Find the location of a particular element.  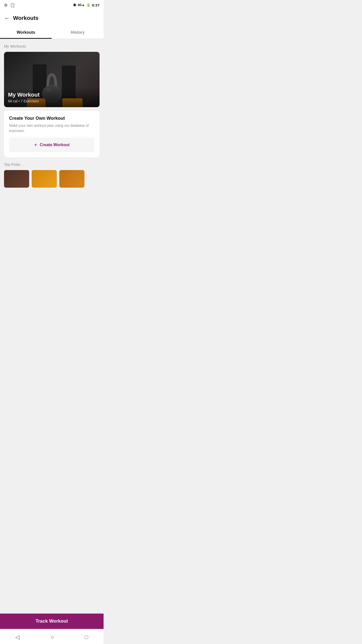

create-workout-button: + Create Workout is located at coordinates (52, 145).